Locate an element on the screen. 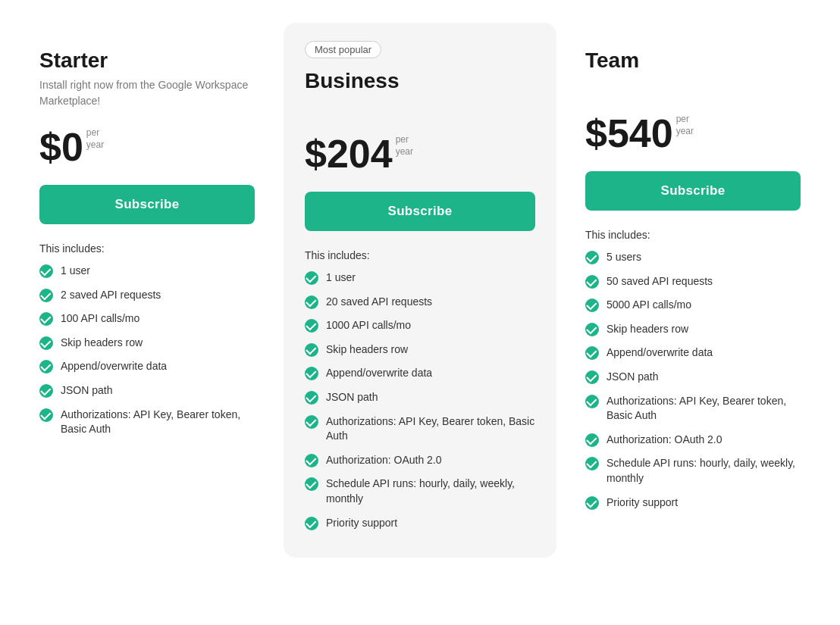 The image size is (840, 625). feature-item: 20 saved API requests is located at coordinates (420, 302).